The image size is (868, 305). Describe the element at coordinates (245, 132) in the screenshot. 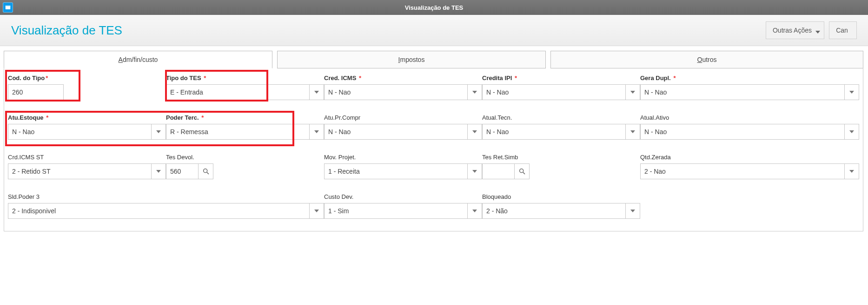

I see `combo-poder-terc: R - Remessa` at that location.